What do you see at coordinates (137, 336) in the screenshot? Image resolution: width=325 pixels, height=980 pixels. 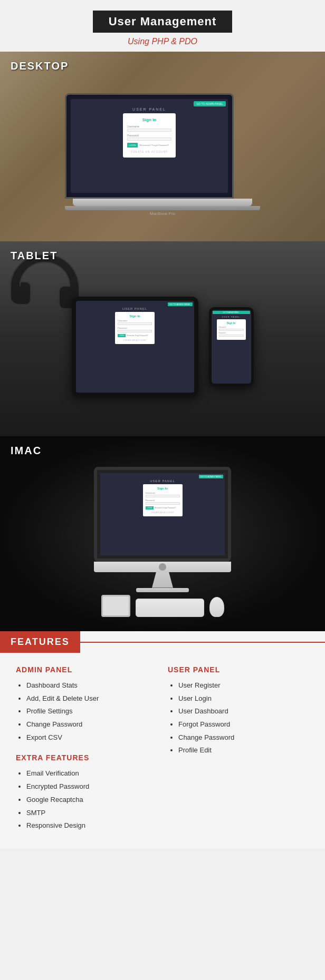 I see `tablet-remember-text: Remember Forgot Password?` at bounding box center [137, 336].